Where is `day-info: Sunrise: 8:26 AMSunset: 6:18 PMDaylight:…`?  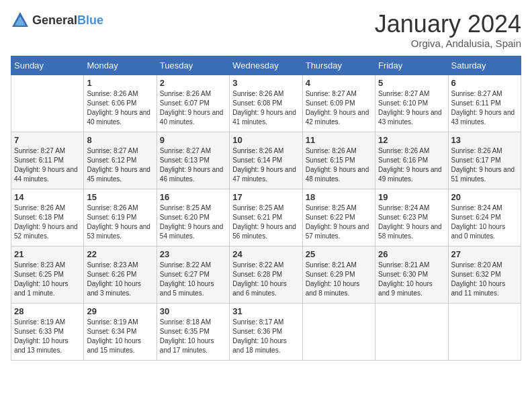
day-info: Sunrise: 8:26 AMSunset: 6:18 PMDaylight:… is located at coordinates (47, 222).